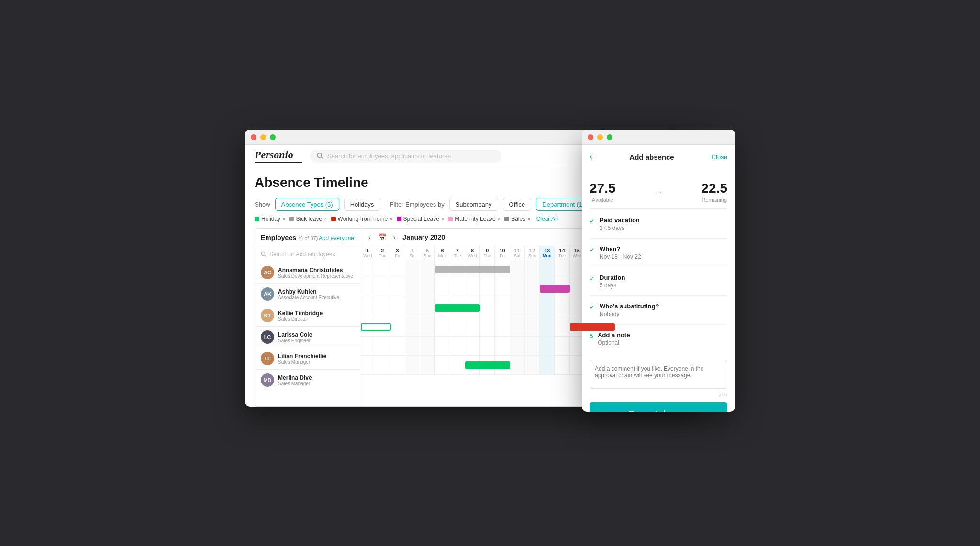 The image size is (980, 546). Describe the element at coordinates (316, 356) in the screenshot. I see `employee-name: Lilian Franchiellie` at that location.